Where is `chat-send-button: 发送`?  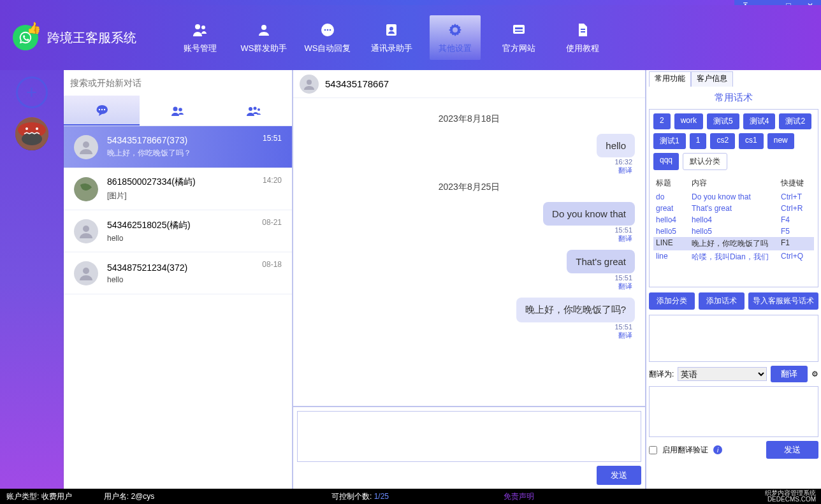 chat-send-button: 发送 is located at coordinates (619, 475).